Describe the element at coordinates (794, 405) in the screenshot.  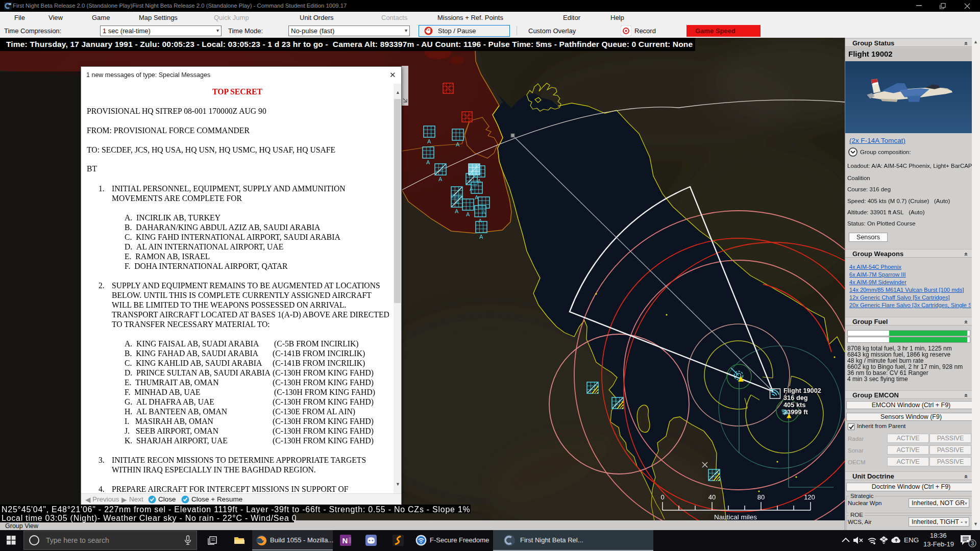
I see `svg-text: 405 kts` at that location.